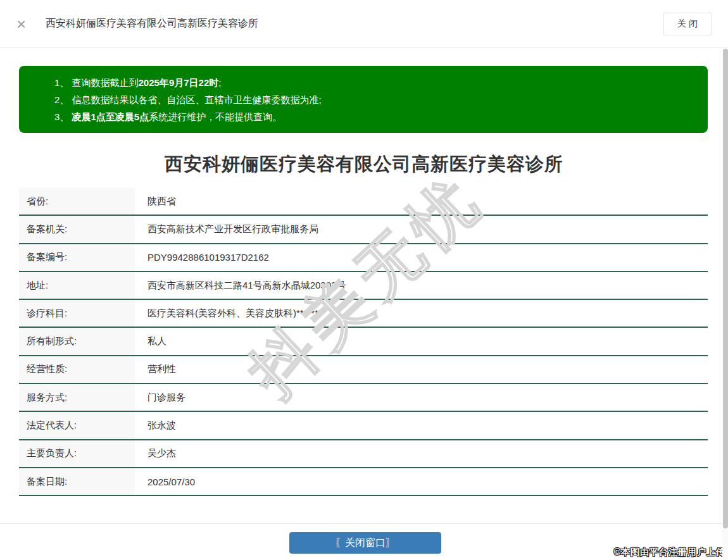 Image resolution: width=728 pixels, height=560 pixels. I want to click on row-value: PDY99428861019317D2162, so click(202, 257).